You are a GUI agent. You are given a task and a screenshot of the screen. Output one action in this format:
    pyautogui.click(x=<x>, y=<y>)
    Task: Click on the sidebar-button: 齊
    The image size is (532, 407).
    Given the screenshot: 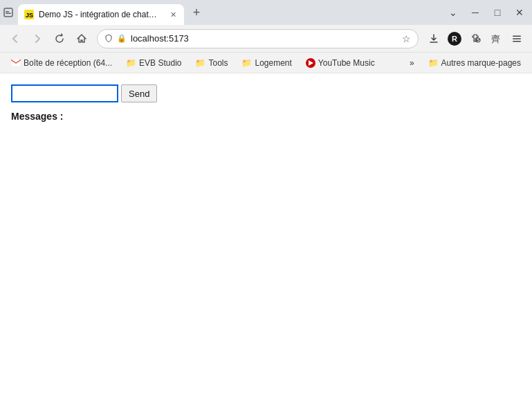 What is the action you would take?
    pyautogui.click(x=496, y=39)
    